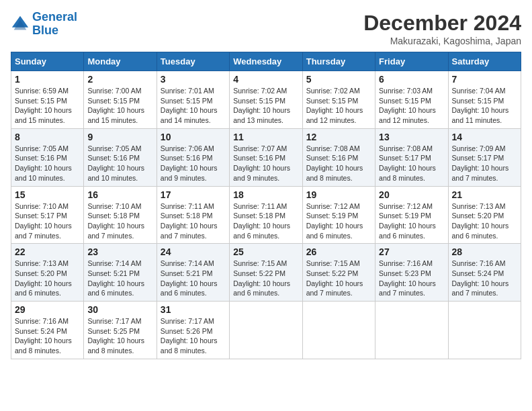  What do you see at coordinates (412, 62) in the screenshot?
I see `calendar-day-header: Friday` at bounding box center [412, 62].